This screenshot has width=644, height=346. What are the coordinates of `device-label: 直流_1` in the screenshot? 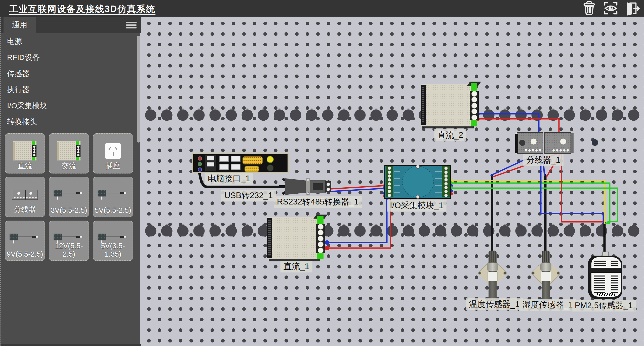 It's located at (296, 266).